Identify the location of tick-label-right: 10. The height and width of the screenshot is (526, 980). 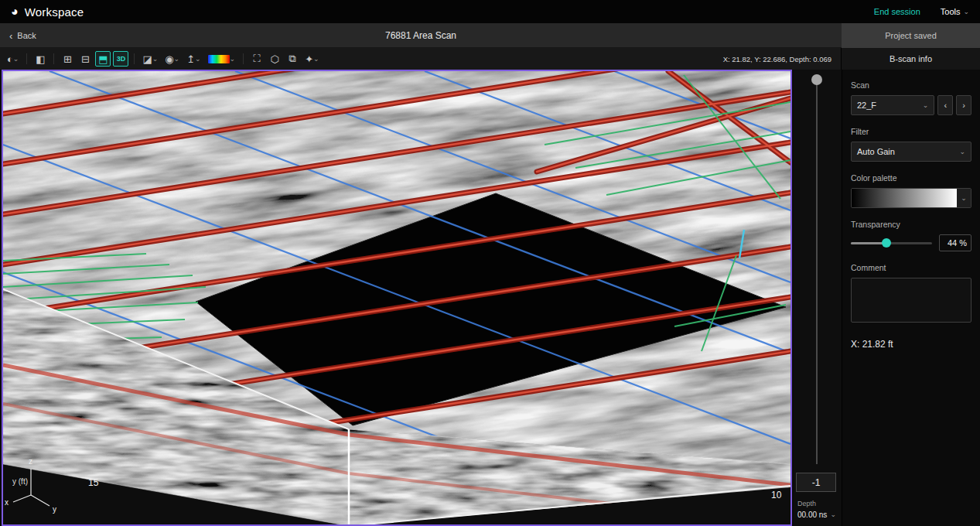
(777, 495).